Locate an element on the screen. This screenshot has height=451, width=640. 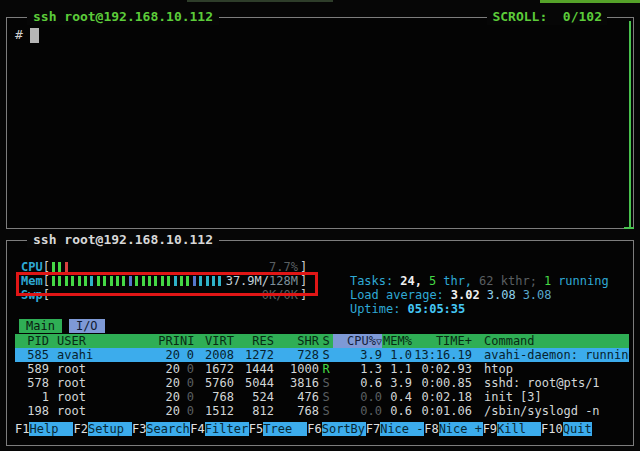
cell-mem: 0.4 is located at coordinates (397, 397).